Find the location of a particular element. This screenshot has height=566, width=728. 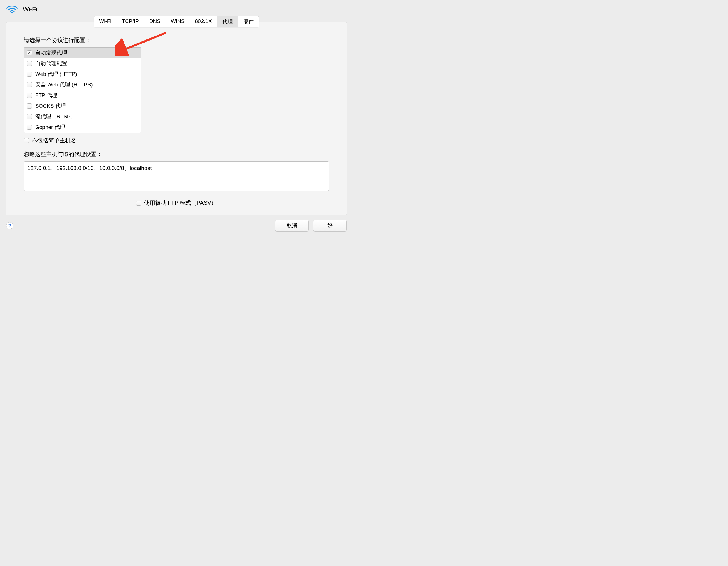

protocol-prompt: 请选择一个协议进行配置： is located at coordinates (176, 40).